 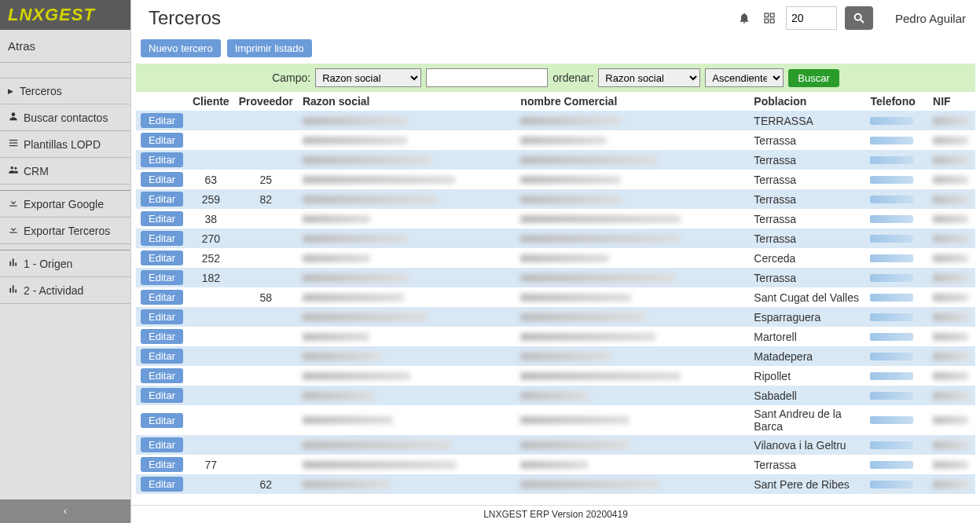 I want to click on sidebar-item-label: 1 - Origen, so click(x=48, y=264).